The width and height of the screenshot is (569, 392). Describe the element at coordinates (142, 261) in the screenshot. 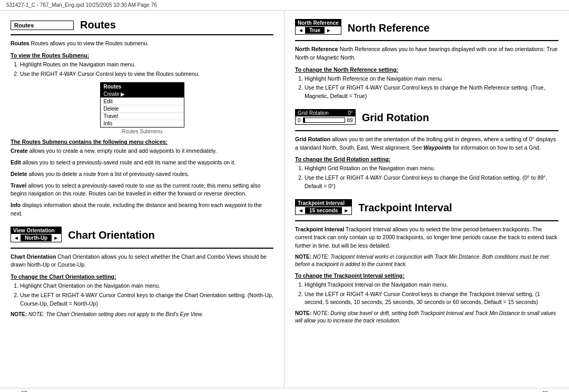

I see `chart-orientation-intro: Chart Orientation Chart Orientation allo…` at that location.